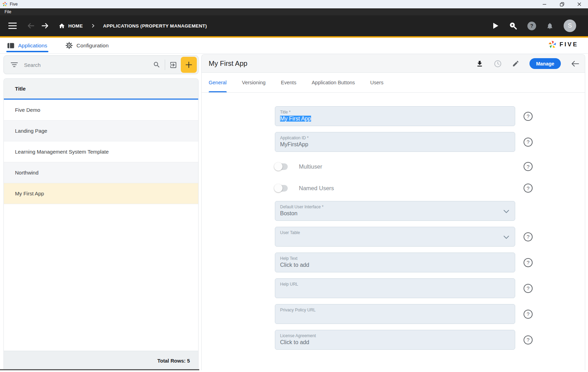 This screenshot has width=588, height=372. Describe the element at coordinates (101, 194) in the screenshot. I see `list-item-my-first-app: My First App` at that location.